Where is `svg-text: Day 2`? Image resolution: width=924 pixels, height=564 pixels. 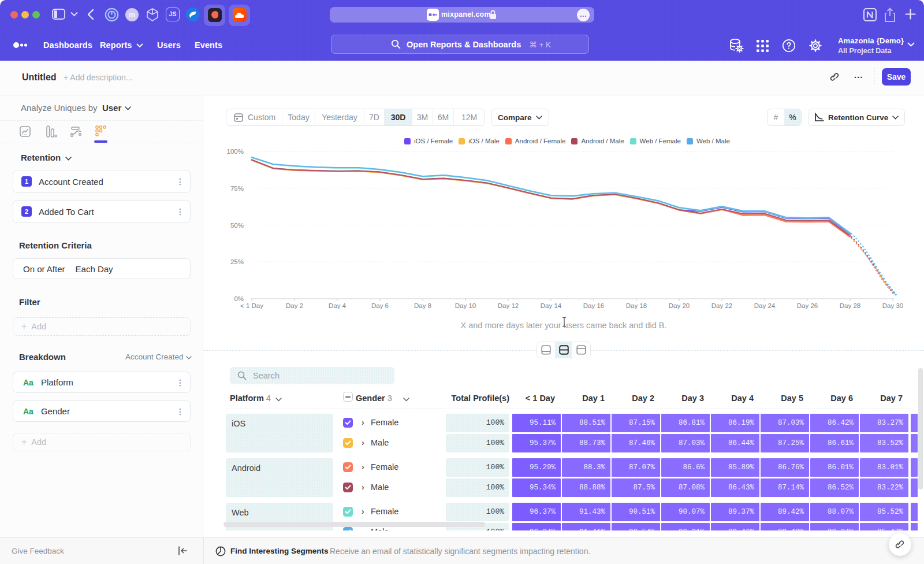
svg-text: Day 2 is located at coordinates (295, 306).